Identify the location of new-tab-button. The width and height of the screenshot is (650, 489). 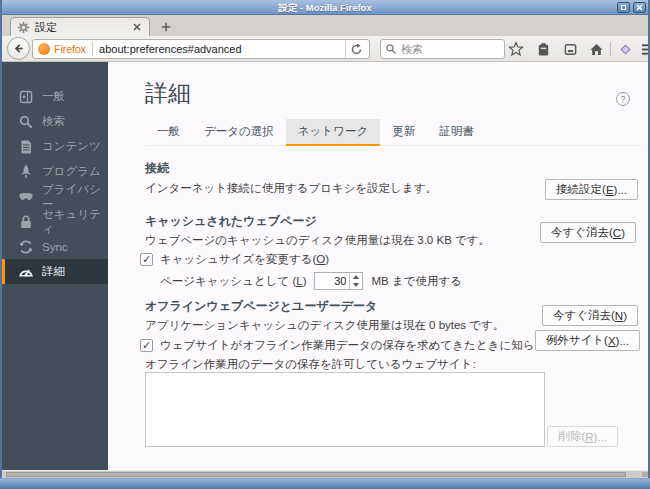
(166, 26).